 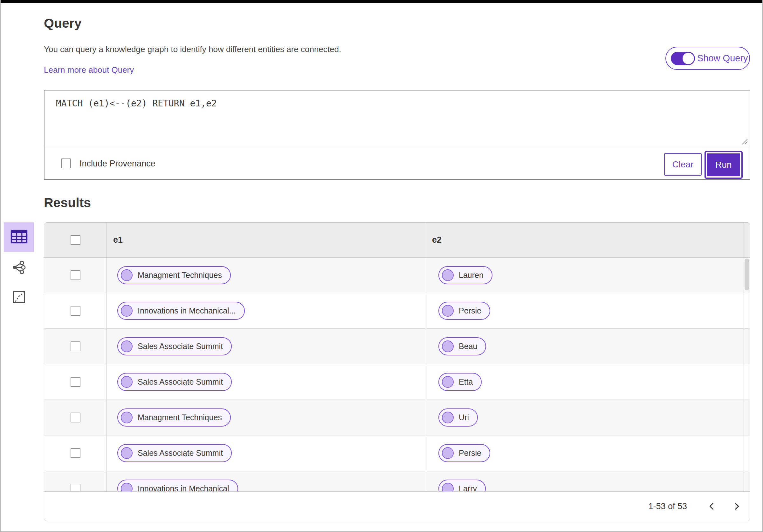 I want to click on chart-view-icon, so click(x=19, y=298).